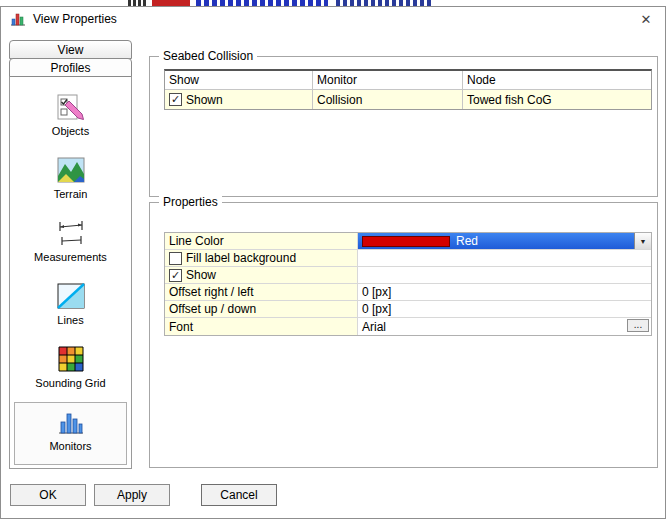 This screenshot has width=666, height=519. What do you see at coordinates (408, 258) in the screenshot?
I see `property-row-fill-label-background: Fill label background` at bounding box center [408, 258].